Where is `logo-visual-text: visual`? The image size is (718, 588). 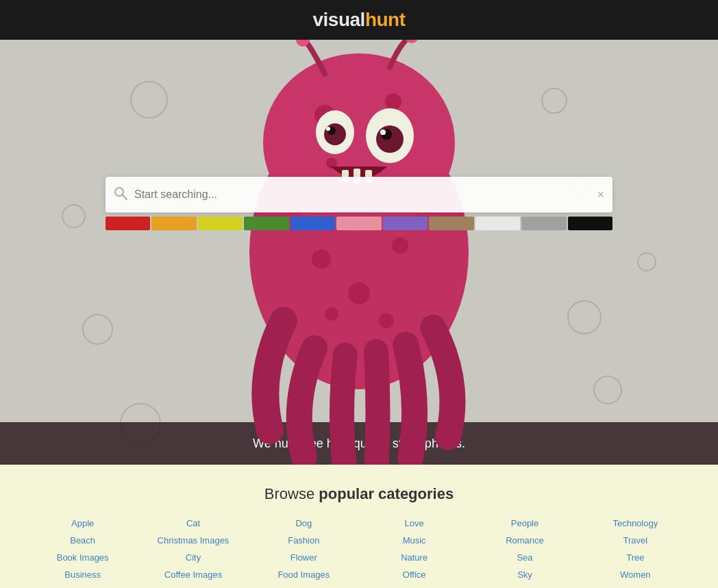 logo-visual-text: visual is located at coordinates (338, 19).